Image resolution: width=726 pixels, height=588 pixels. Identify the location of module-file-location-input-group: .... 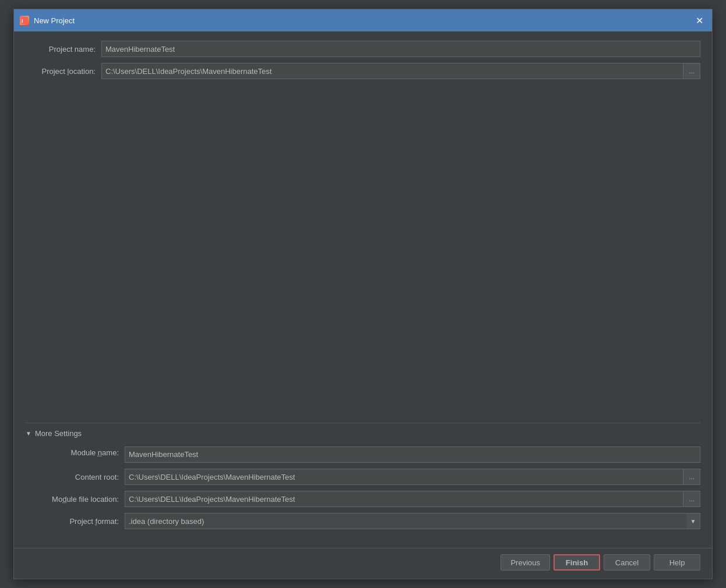
(413, 499).